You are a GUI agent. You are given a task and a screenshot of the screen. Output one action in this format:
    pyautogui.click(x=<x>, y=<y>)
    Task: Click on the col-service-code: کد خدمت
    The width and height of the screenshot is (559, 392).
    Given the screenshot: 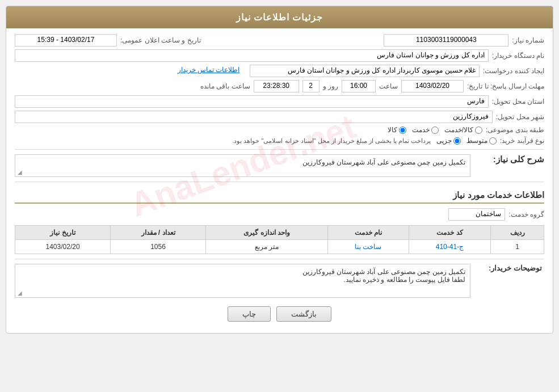 What is the action you would take?
    pyautogui.click(x=449, y=233)
    